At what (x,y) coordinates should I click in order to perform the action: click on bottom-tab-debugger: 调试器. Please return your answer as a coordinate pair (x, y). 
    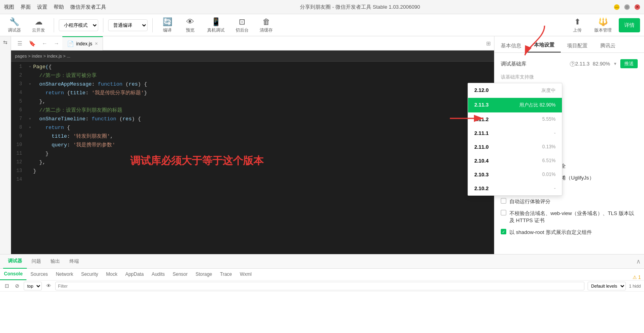
    Looking at the image, I should click on (15, 262).